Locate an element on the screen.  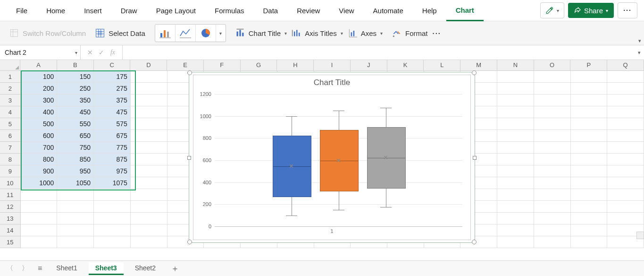
name-box: Chart 2 ▾ is located at coordinates (41, 52).